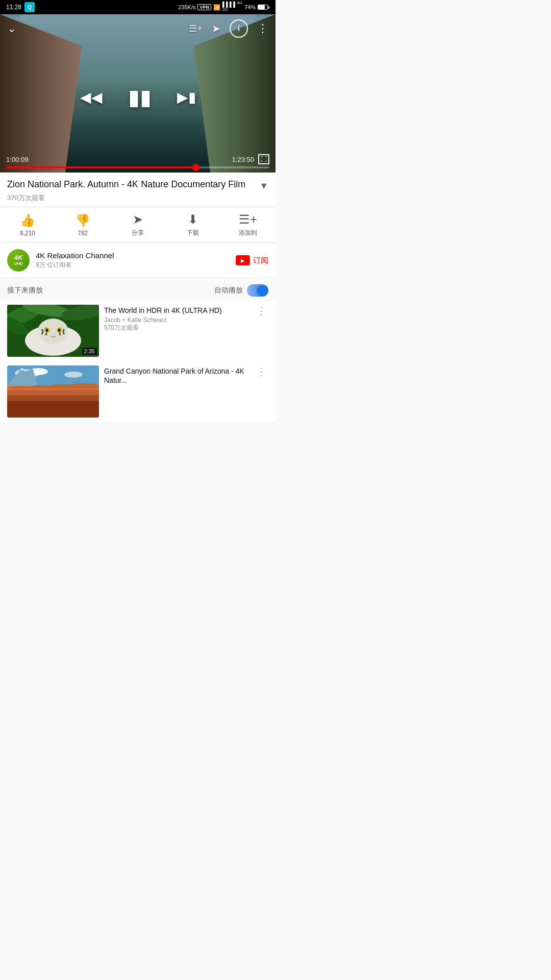  I want to click on video-thumbnail, so click(53, 391).